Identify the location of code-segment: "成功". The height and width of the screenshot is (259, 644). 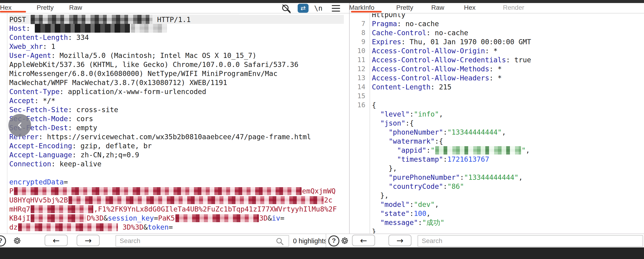
(434, 223).